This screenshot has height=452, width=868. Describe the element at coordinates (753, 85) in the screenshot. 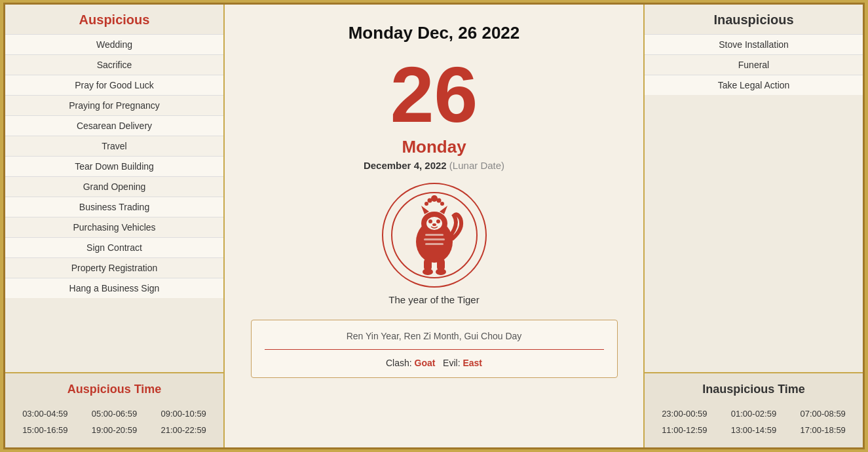

I see `list-item: Take Legal Action` at that location.